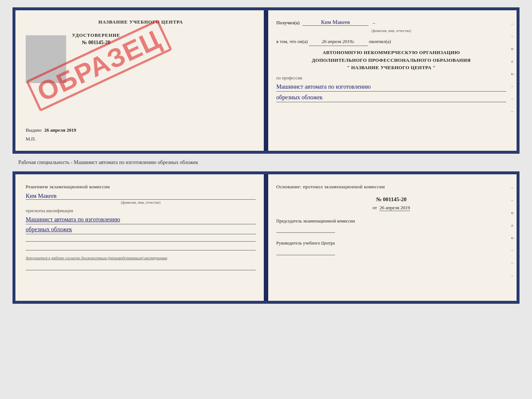 This screenshot has width=532, height=399. I want to click on rukov-signature-line, so click(306, 252).